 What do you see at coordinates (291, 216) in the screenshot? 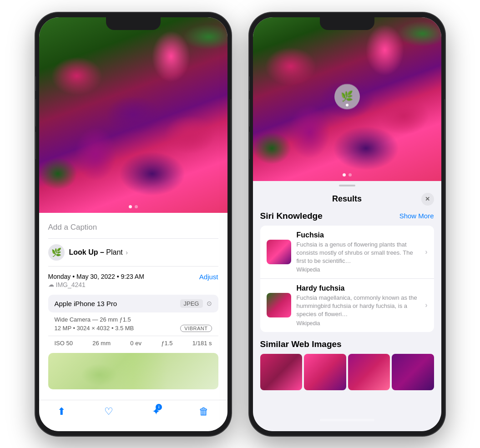
I see `siri-knowledge-title: Siri Knowledge` at bounding box center [291, 216].